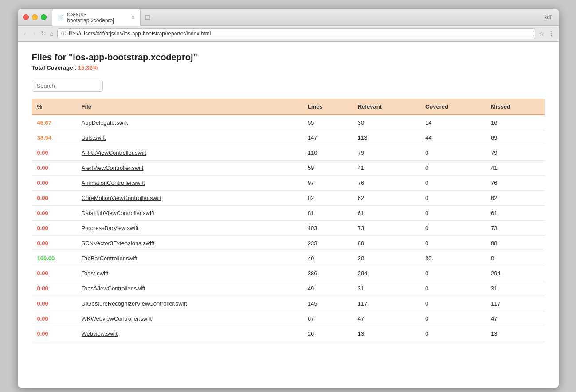 The height and width of the screenshot is (392, 576). I want to click on cell-relevant: 13, so click(386, 334).